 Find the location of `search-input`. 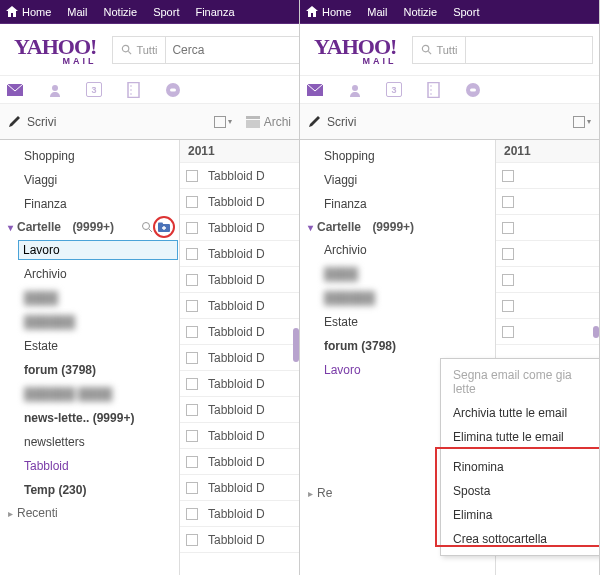

search-input is located at coordinates (233, 50).